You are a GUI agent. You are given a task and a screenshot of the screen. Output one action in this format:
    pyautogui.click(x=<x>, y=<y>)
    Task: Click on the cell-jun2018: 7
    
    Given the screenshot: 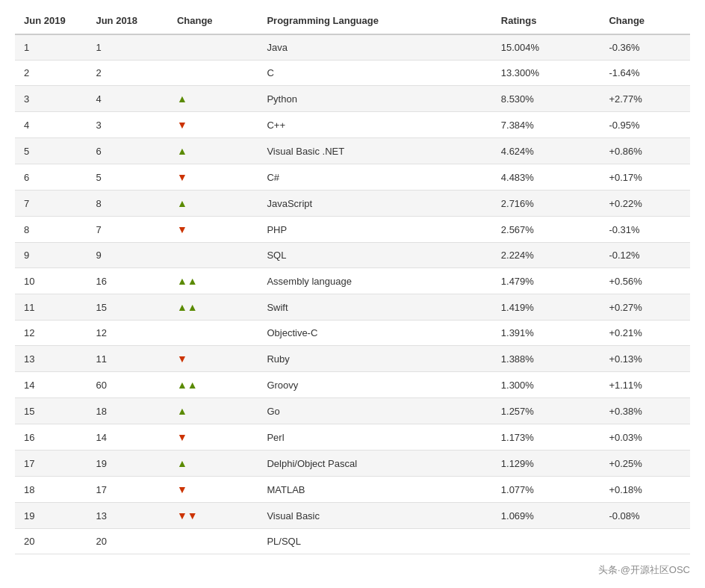 What is the action you would take?
    pyautogui.click(x=127, y=230)
    